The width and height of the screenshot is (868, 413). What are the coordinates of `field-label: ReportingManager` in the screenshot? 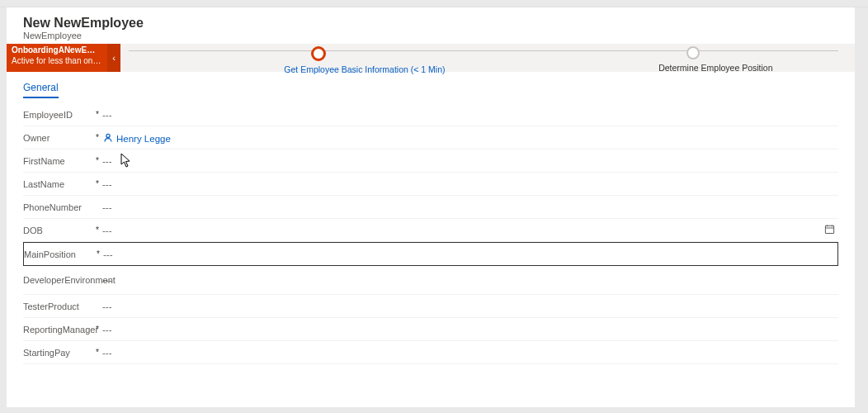 It's located at (58, 330).